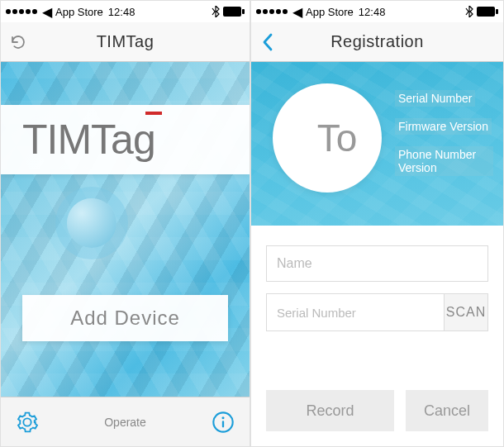  Describe the element at coordinates (126, 421) in the screenshot. I see `bottom-toolbar: Operate` at that location.